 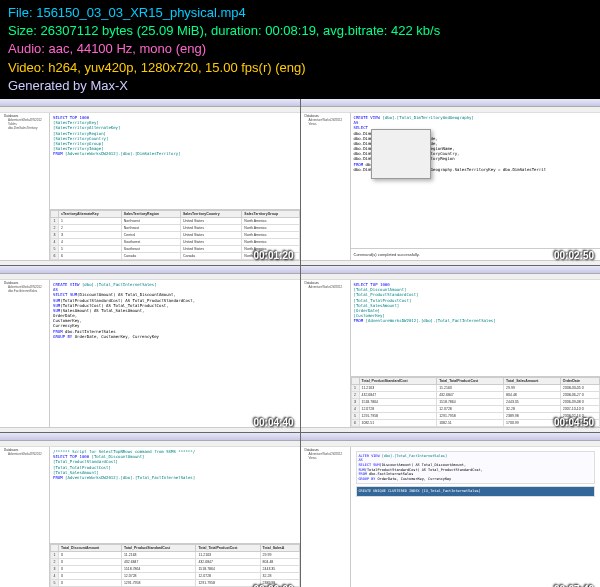 I want to click on sql-editor: /****** Script for SelectTopNRows comman…, so click(x=175, y=495).